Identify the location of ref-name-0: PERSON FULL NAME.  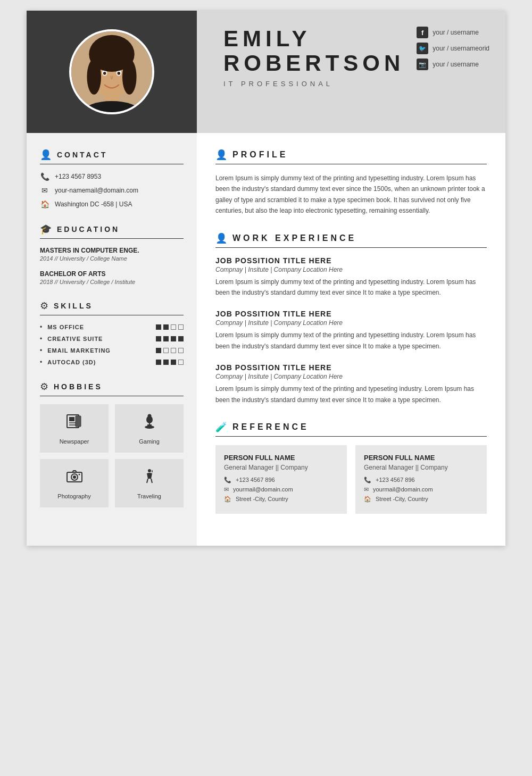
(281, 457).